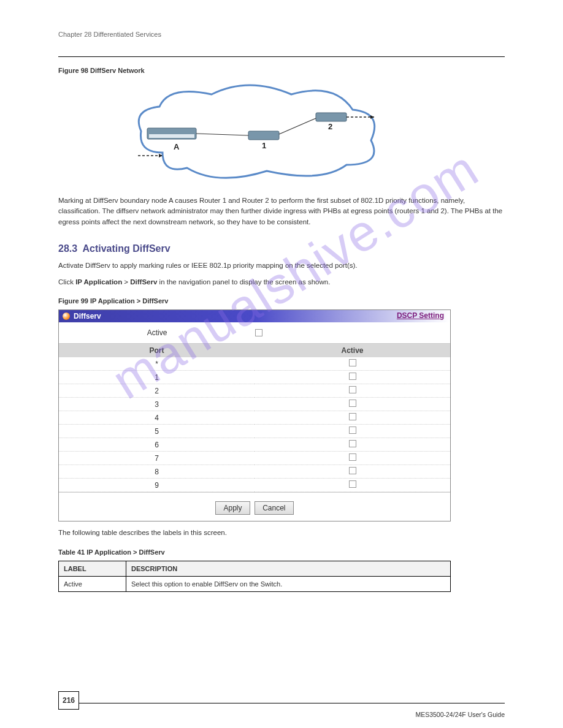 The width and height of the screenshot is (563, 728). Describe the element at coordinates (93, 583) in the screenshot. I see `desc-label-cell: Active` at that location.